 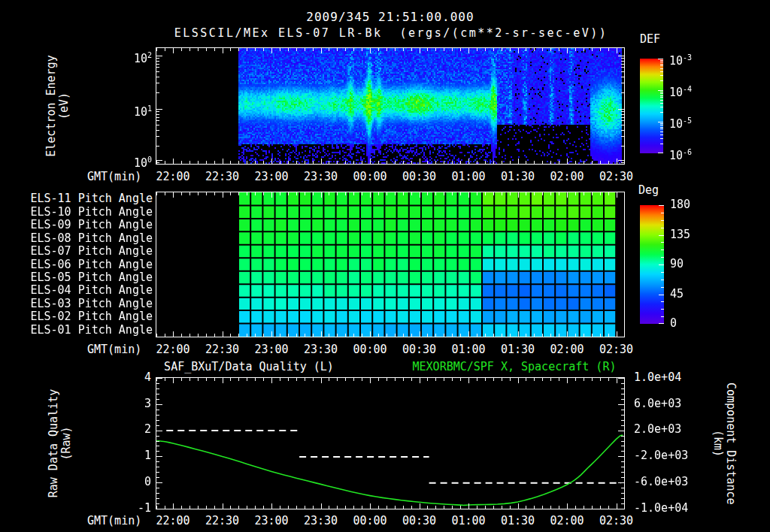 What do you see at coordinates (676, 124) in the screenshot?
I see `def-tick-label-base: 10` at bounding box center [676, 124].